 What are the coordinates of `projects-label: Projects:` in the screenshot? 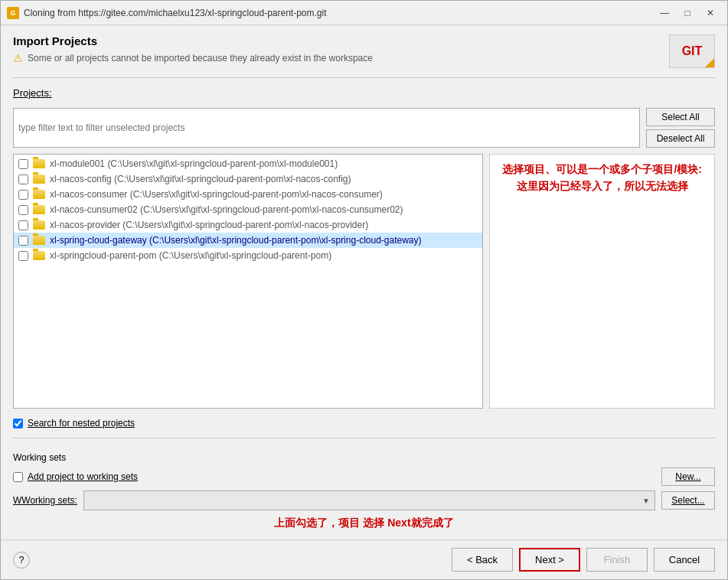 It's located at (364, 93).